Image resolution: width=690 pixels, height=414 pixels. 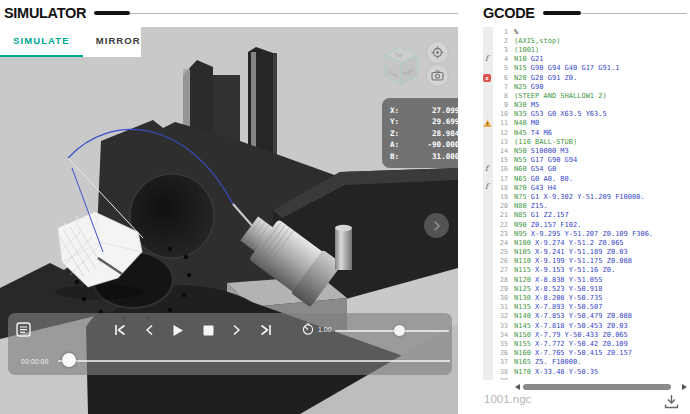 I want to click on line-number: 17, so click(x=500, y=179).